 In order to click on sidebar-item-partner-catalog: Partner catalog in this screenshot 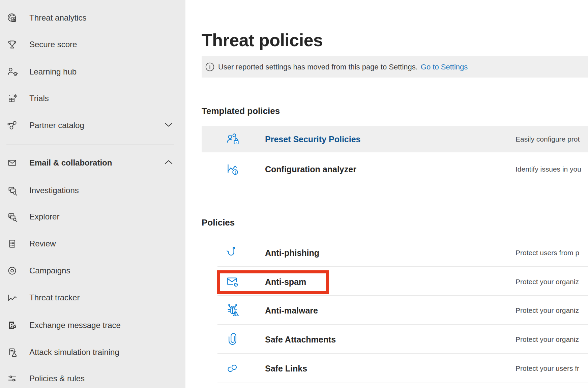, I will do `click(93, 125)`.